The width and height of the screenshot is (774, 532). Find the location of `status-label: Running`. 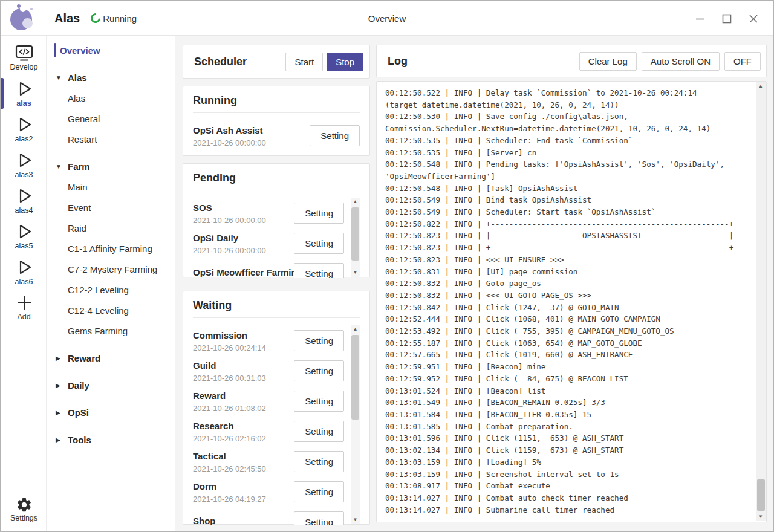

status-label: Running is located at coordinates (120, 18).